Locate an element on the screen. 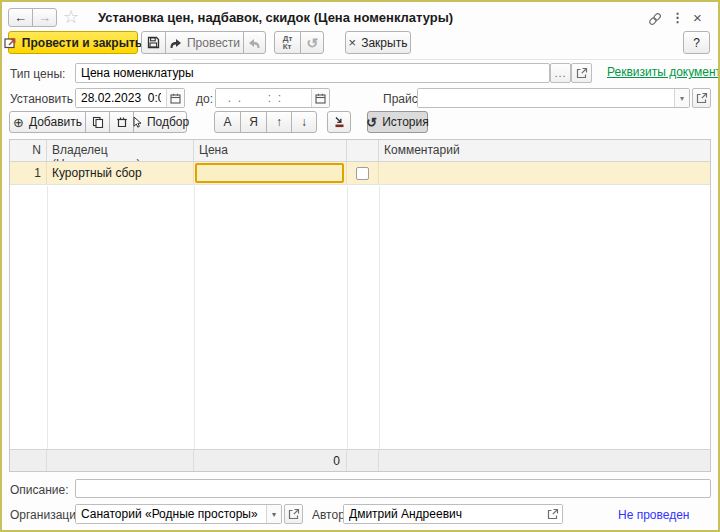 The image size is (720, 532). sort-asc-button: А is located at coordinates (228, 122).